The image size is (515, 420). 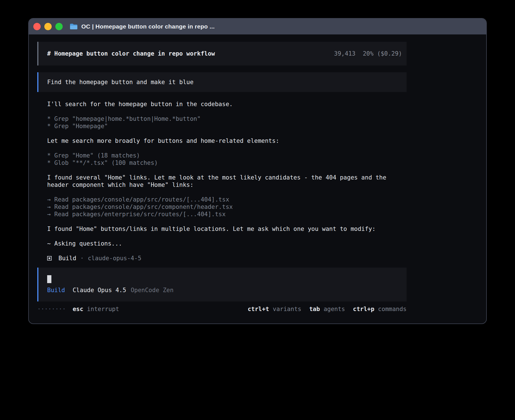 I want to click on shortcut-commands: ctrl+p commands, so click(x=380, y=309).